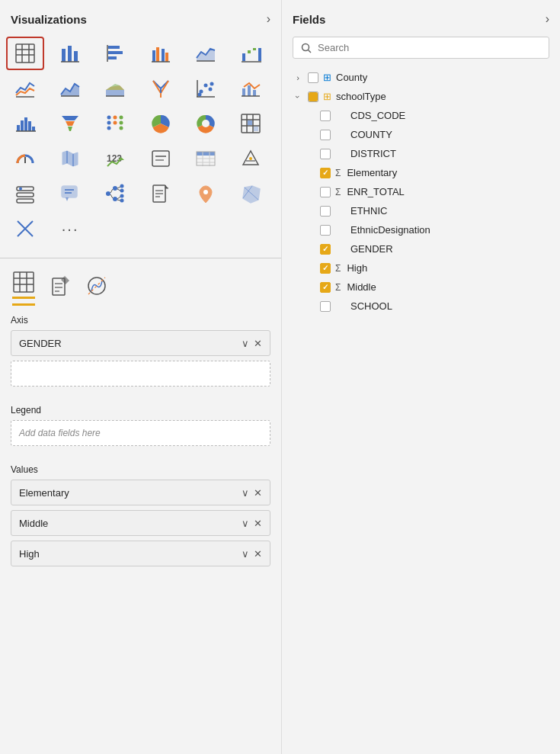 This screenshot has height=754, width=560. I want to click on county-field-checkbox, so click(325, 135).